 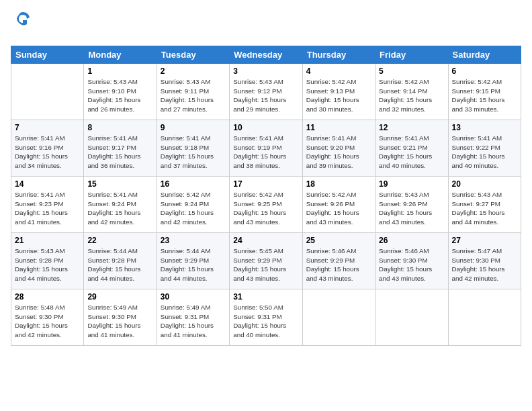 I want to click on day-number: 19, so click(x=411, y=184).